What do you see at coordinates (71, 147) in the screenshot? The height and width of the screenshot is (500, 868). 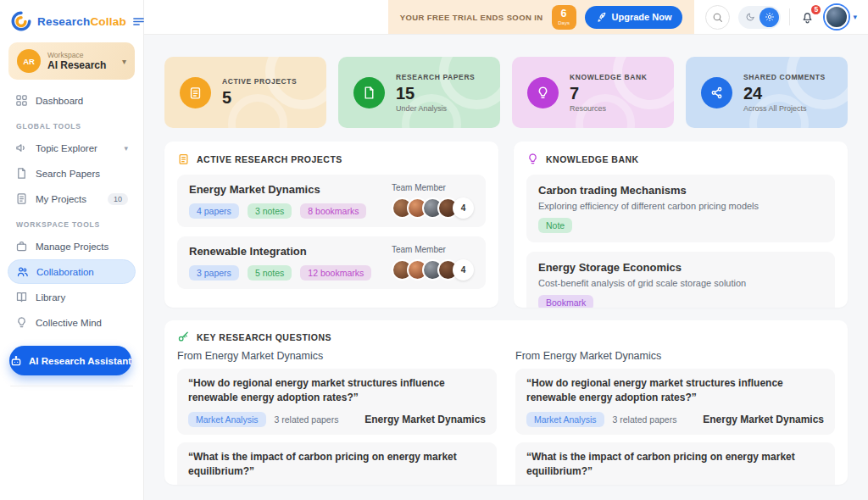 I see `sidebar-item-topic-explorer: Topic Explorer ▾` at bounding box center [71, 147].